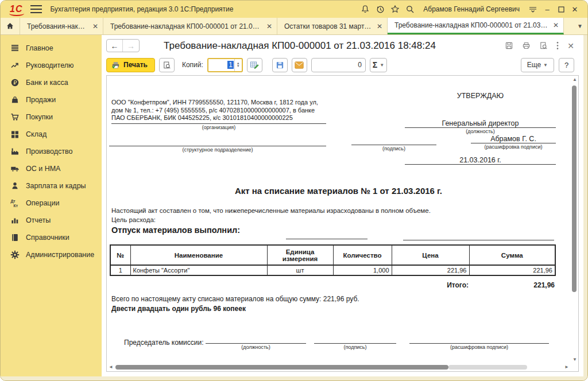 Image resolution: width=588 pixels, height=381 pixels. What do you see at coordinates (410, 9) in the screenshot?
I see `search-icon` at bounding box center [410, 9].